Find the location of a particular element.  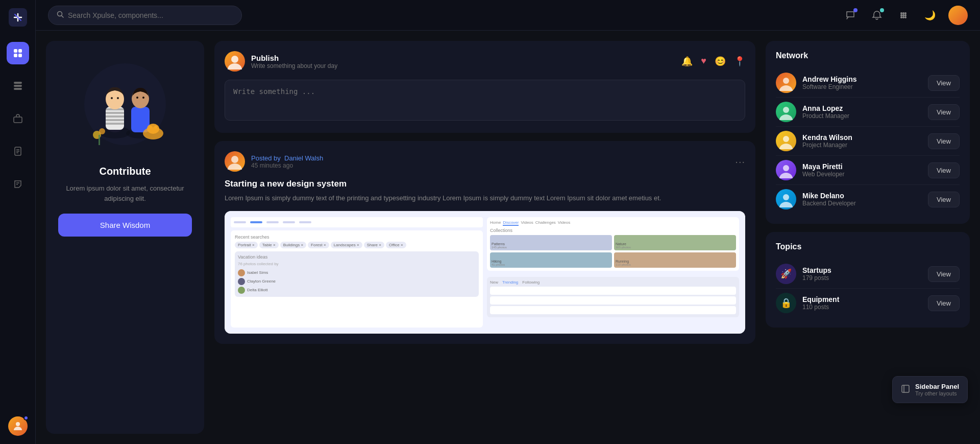

topics-card: Topics 🚀 Startups 179 posts View 🔒 Equip… is located at coordinates (868, 280).